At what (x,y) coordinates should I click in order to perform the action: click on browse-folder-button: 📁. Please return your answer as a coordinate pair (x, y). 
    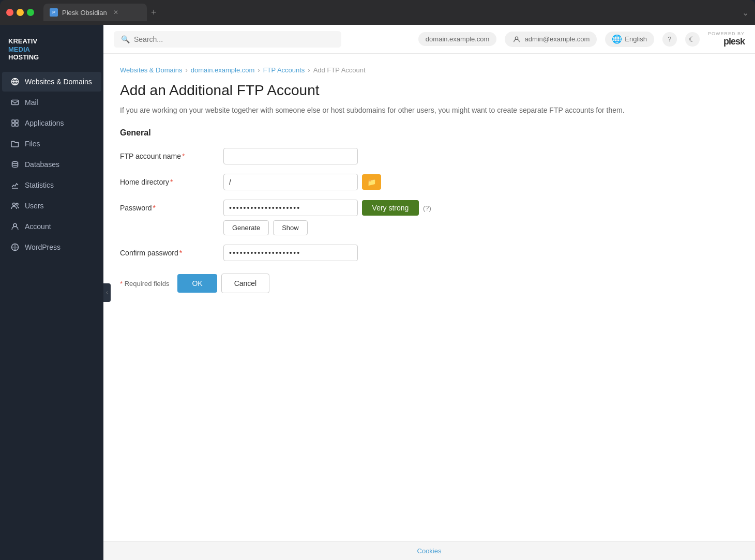
    Looking at the image, I should click on (371, 182).